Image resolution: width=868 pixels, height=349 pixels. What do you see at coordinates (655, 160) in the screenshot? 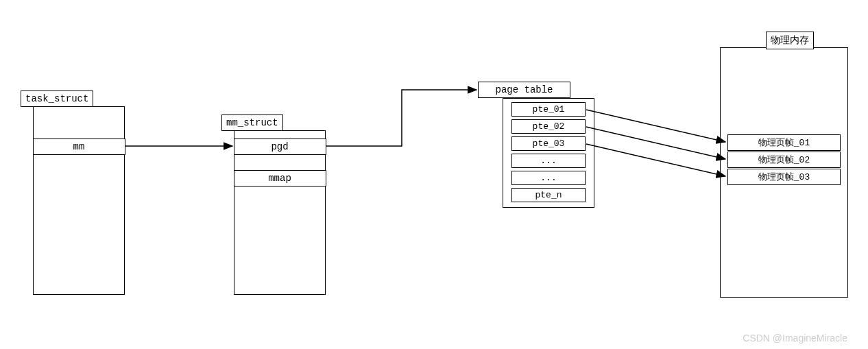
I see `arrow-pte3-to-frame3` at bounding box center [655, 160].